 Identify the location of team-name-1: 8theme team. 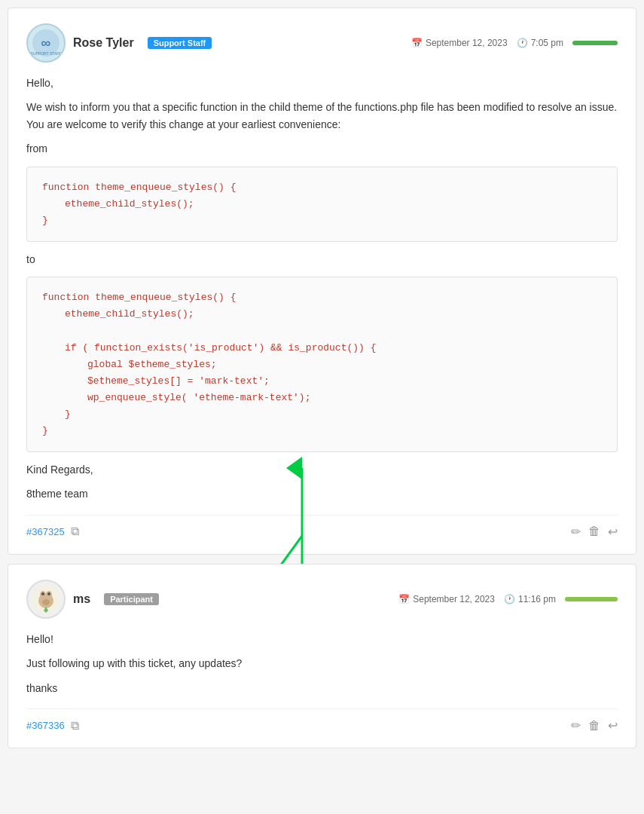
(322, 494).